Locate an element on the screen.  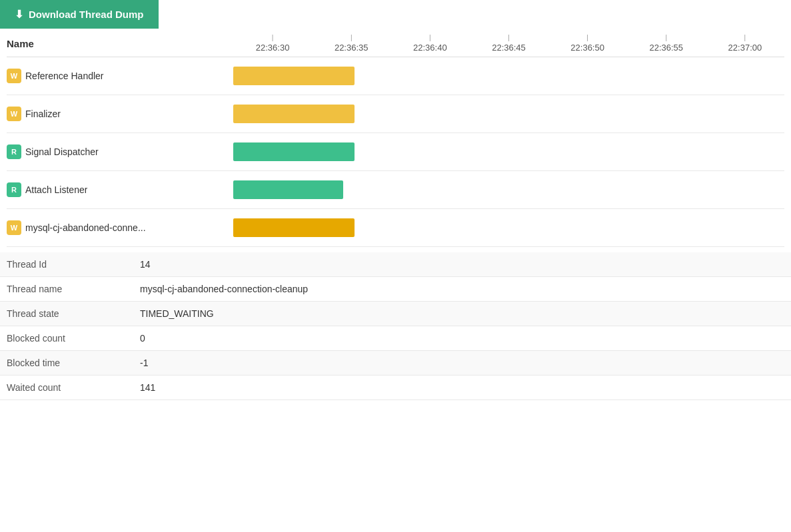
time-label-0: 22:36:30 is located at coordinates (273, 43).